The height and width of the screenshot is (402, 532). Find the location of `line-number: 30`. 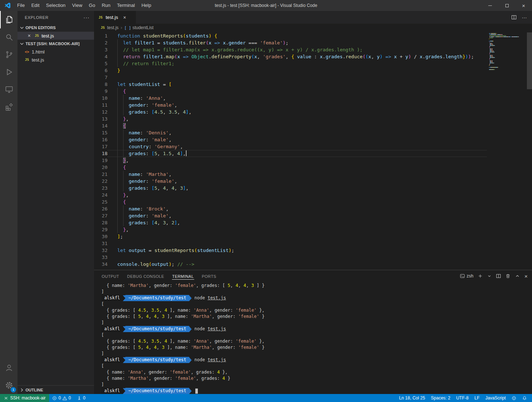

line-number: 30 is located at coordinates (101, 237).